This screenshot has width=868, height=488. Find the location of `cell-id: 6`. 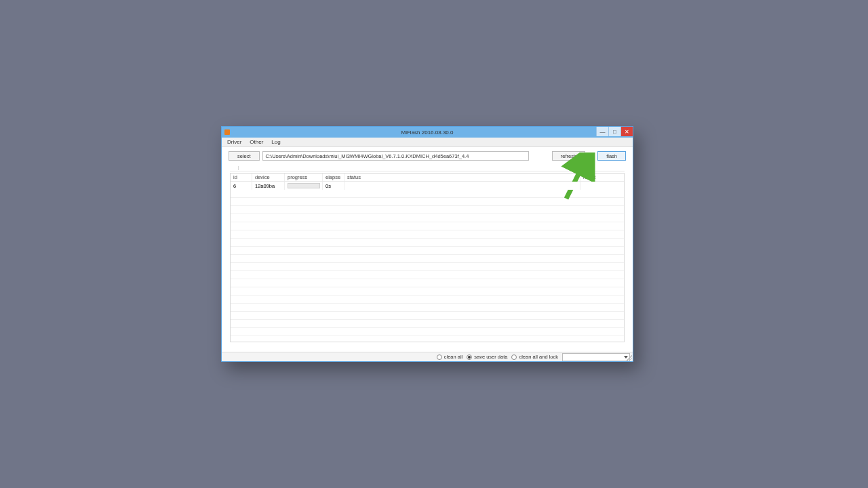

cell-id: 6 is located at coordinates (241, 186).